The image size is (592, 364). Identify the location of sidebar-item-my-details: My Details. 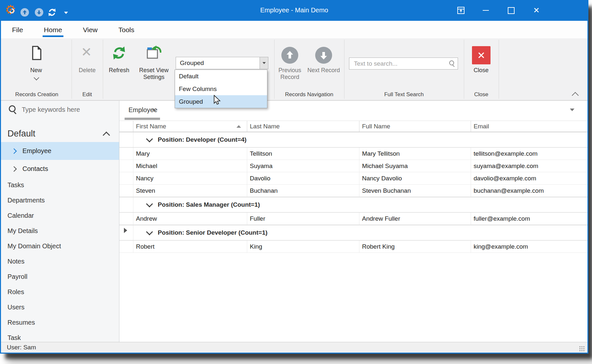
(60, 231).